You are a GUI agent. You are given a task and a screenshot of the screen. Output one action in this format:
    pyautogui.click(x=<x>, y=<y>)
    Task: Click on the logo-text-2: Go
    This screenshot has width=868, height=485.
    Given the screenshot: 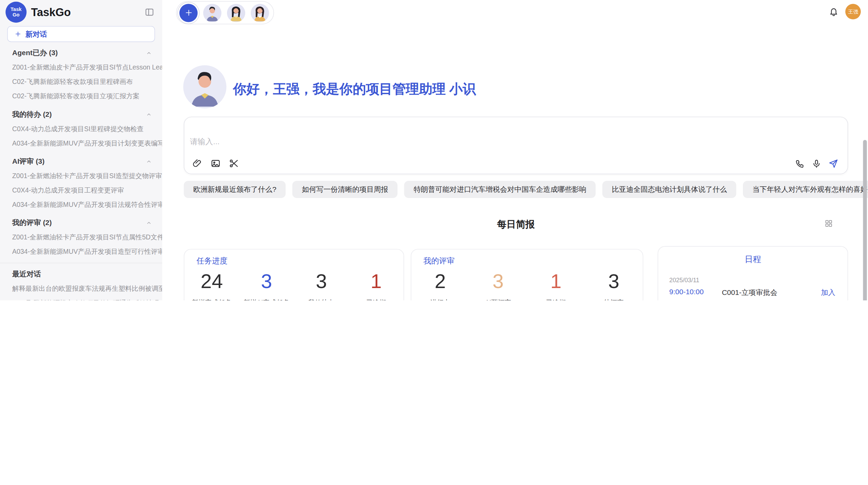 What is the action you would take?
    pyautogui.click(x=16, y=15)
    